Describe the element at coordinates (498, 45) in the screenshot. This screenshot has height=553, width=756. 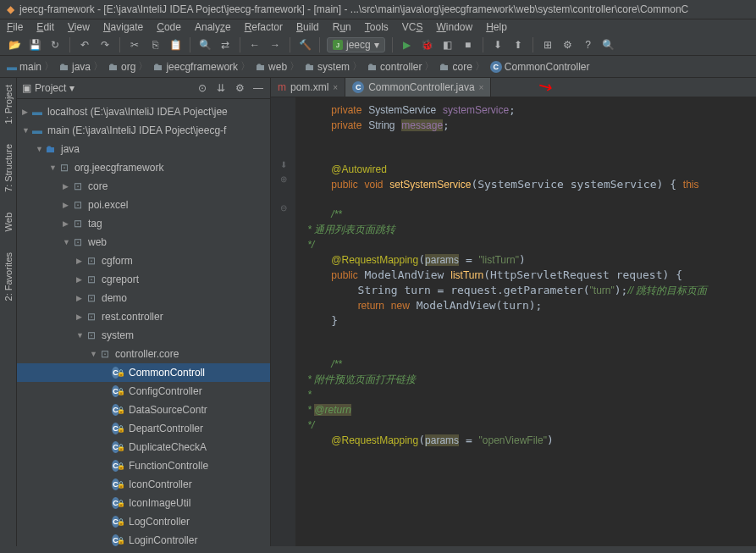
I see `vcs-update-icon: ⬇` at that location.